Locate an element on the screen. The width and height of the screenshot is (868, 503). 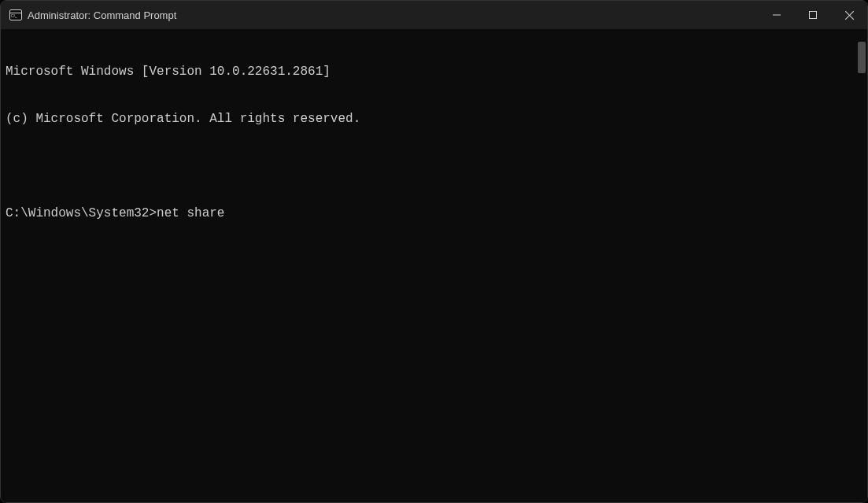
vertical-scrollbar is located at coordinates (862, 266).